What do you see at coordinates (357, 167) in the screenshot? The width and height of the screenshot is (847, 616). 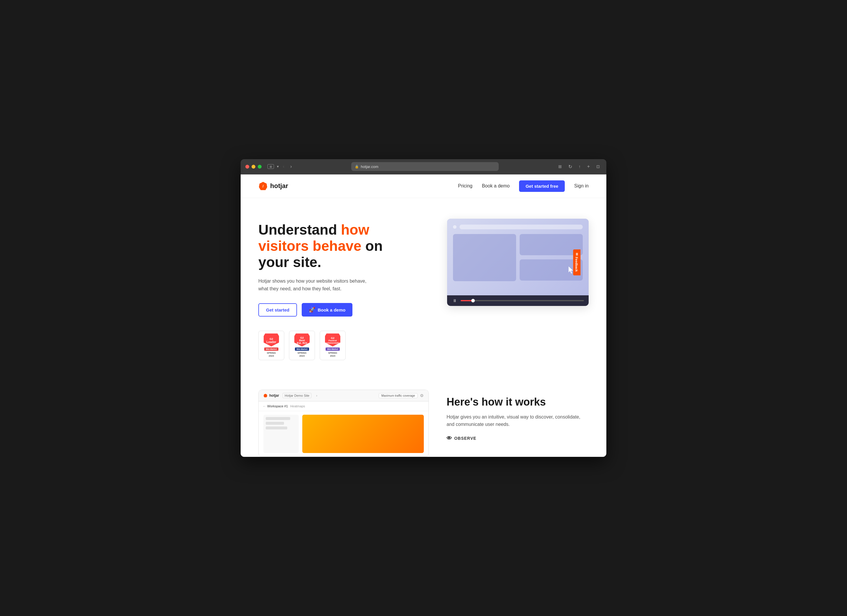 I see `lock-icon: 🔒` at bounding box center [357, 167].